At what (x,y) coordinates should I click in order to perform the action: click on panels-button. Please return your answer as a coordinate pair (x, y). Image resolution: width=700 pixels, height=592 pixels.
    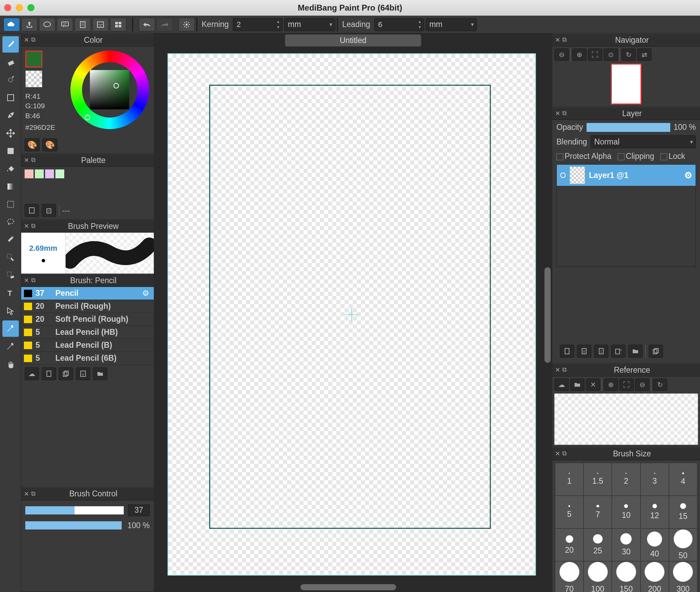
    Looking at the image, I should click on (100, 25).